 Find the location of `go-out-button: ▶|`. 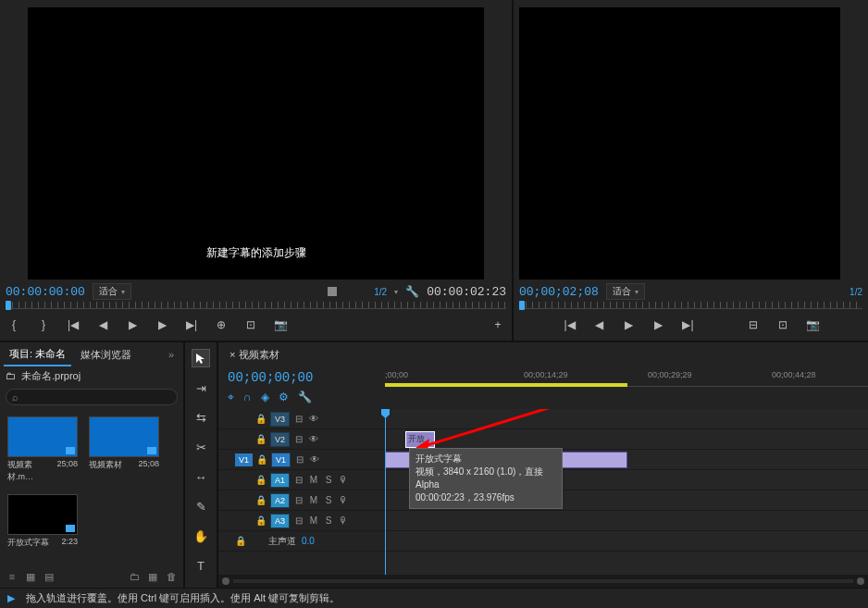

go-out-button: ▶| is located at coordinates (192, 325).